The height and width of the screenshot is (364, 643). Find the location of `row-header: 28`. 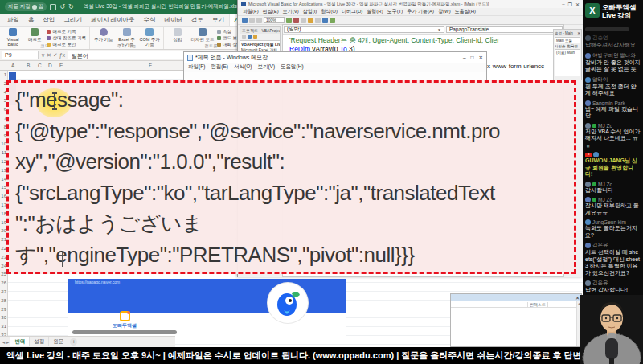

row-header: 28 is located at coordinates (3, 301).